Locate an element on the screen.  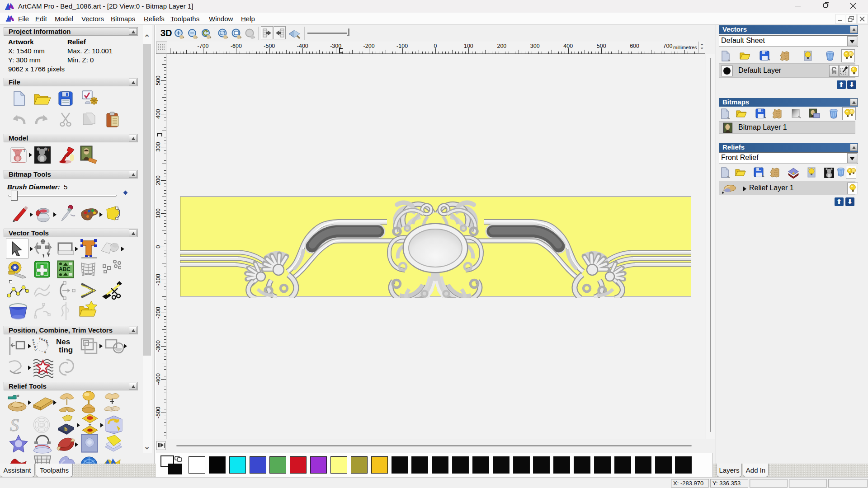
svg-text: ting is located at coordinates (66, 350).